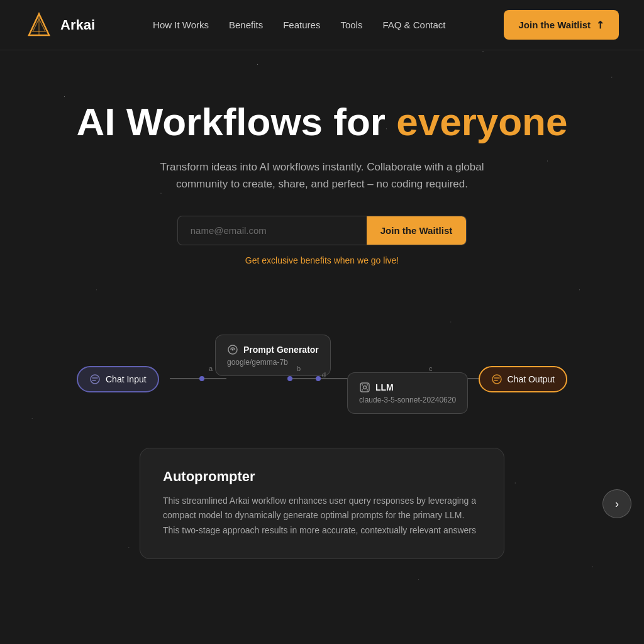 This screenshot has width=644, height=644. I want to click on nav-waitlist-arrow: ↗, so click(600, 25).